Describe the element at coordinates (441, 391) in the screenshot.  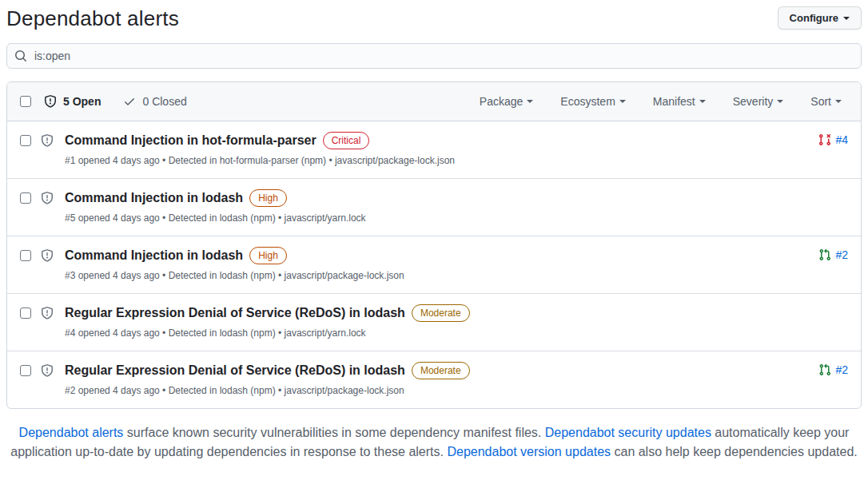
I see `alert-meta: #2 opened 4 days ago • Detected in lodas…` at that location.